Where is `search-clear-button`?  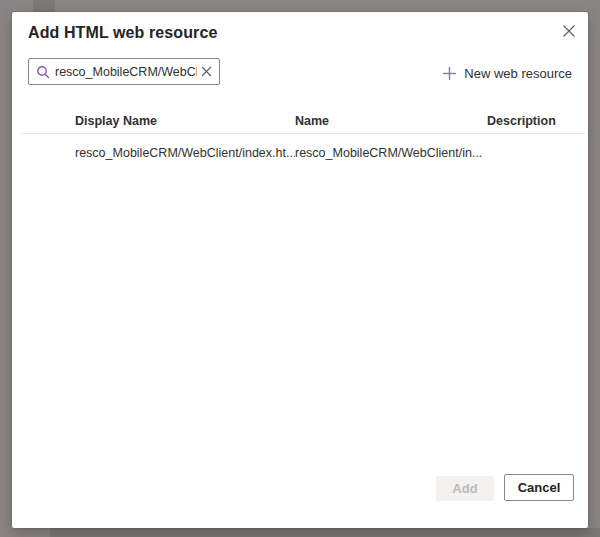
search-clear-button is located at coordinates (206, 72).